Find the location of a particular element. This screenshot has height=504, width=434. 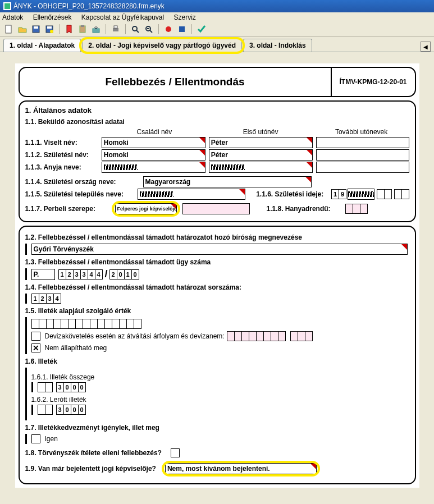

field-15-amount is located at coordinates (86, 324).